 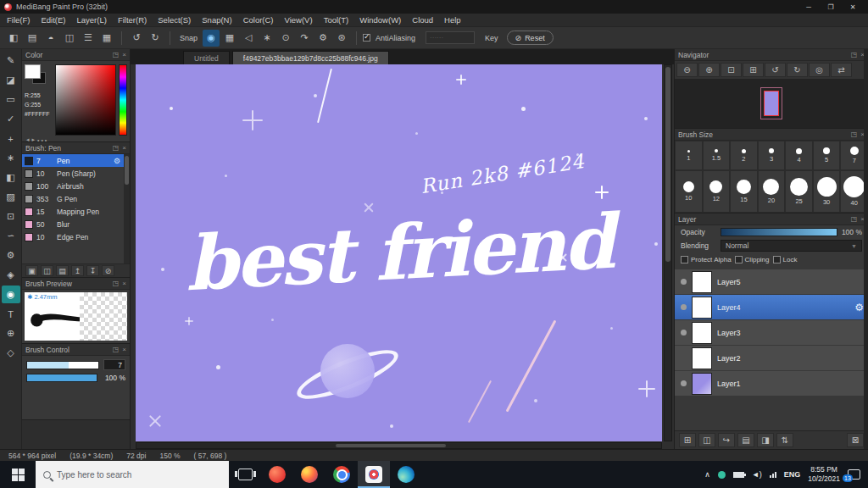 What do you see at coordinates (92, 20) in the screenshot?
I see `menu-layer: Layer(L)` at bounding box center [92, 20].